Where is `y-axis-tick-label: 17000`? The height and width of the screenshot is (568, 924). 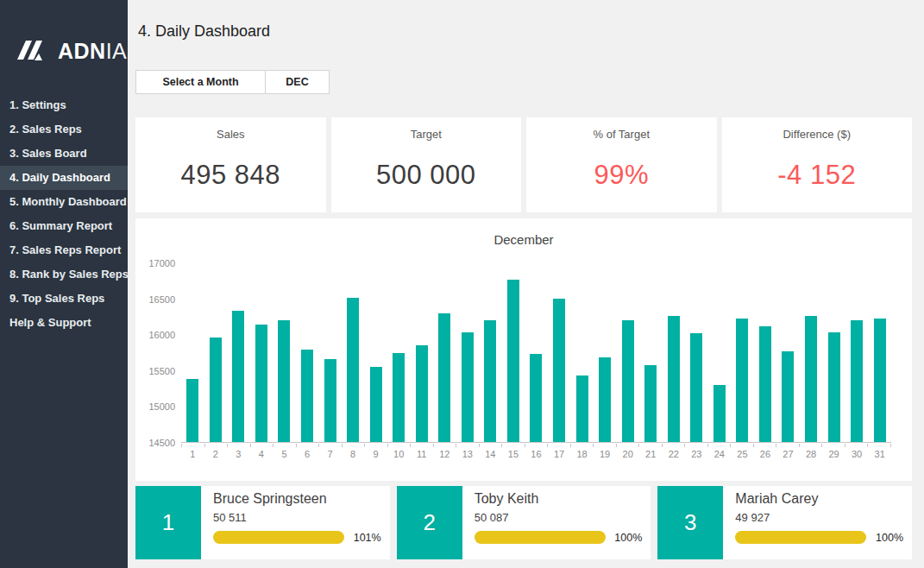 y-axis-tick-label: 17000 is located at coordinates (159, 263).